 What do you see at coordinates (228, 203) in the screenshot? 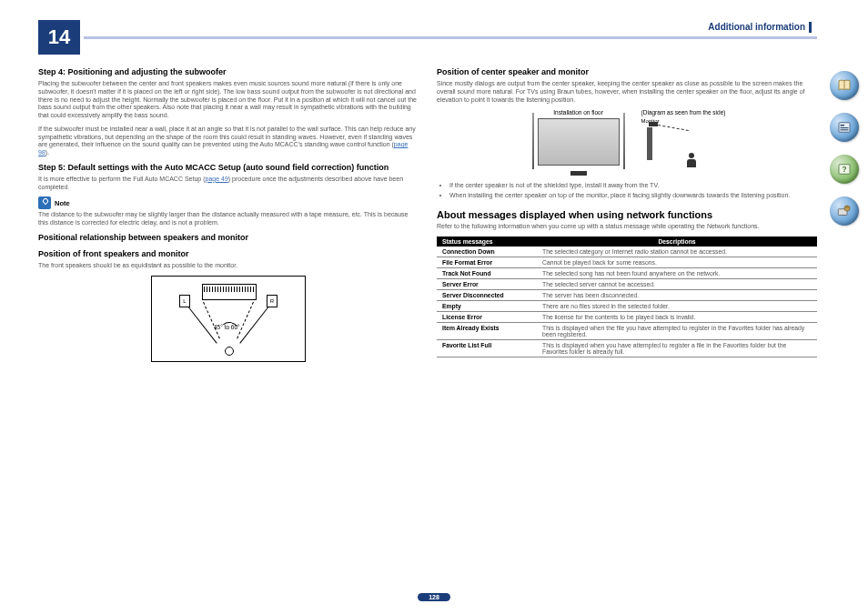
I see `note-block: Note` at bounding box center [228, 203].